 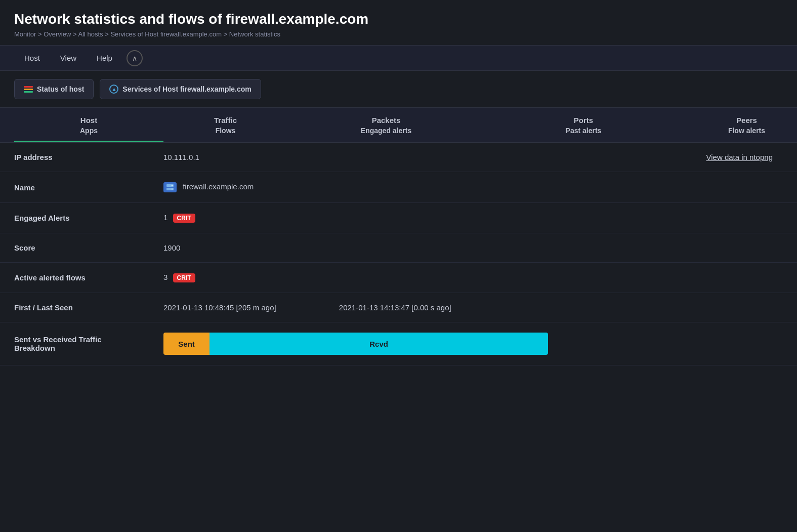 I want to click on traffic-label: Sent vs Received Traffic Breakdown, so click(x=75, y=344).